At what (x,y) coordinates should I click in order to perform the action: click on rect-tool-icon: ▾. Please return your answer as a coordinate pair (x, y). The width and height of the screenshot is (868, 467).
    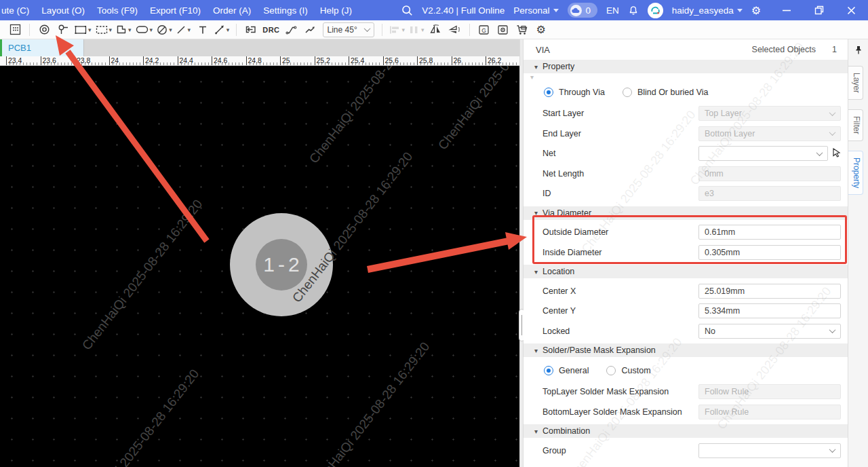
    Looking at the image, I should click on (83, 30).